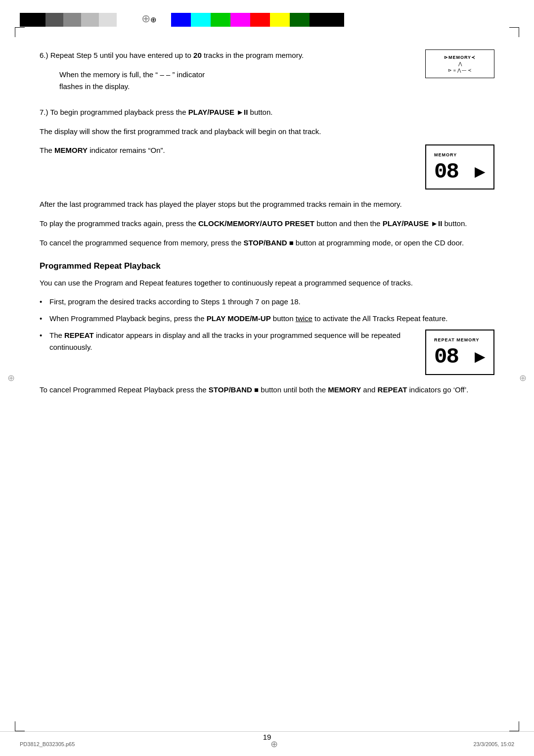  What do you see at coordinates (225, 341) in the screenshot?
I see `bullet-3-mid: indicator appears in display and all the…` at bounding box center [225, 341].